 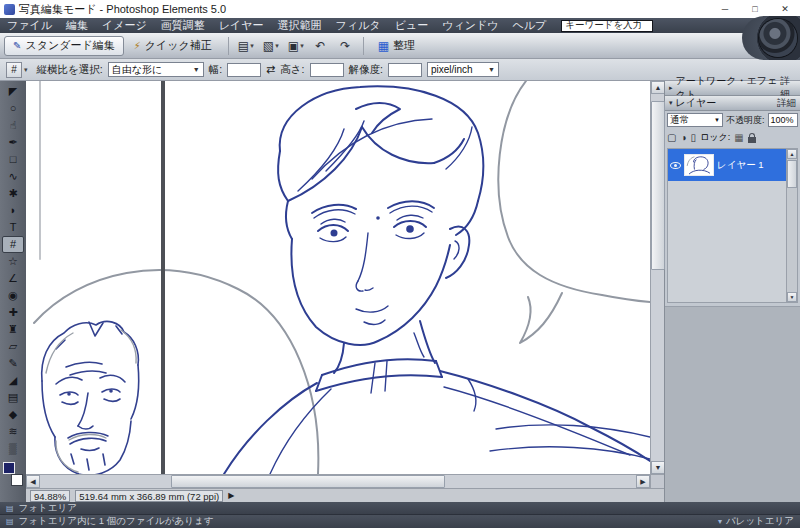 I want to click on magic-wand-tool: ✱, so click(x=13, y=194).